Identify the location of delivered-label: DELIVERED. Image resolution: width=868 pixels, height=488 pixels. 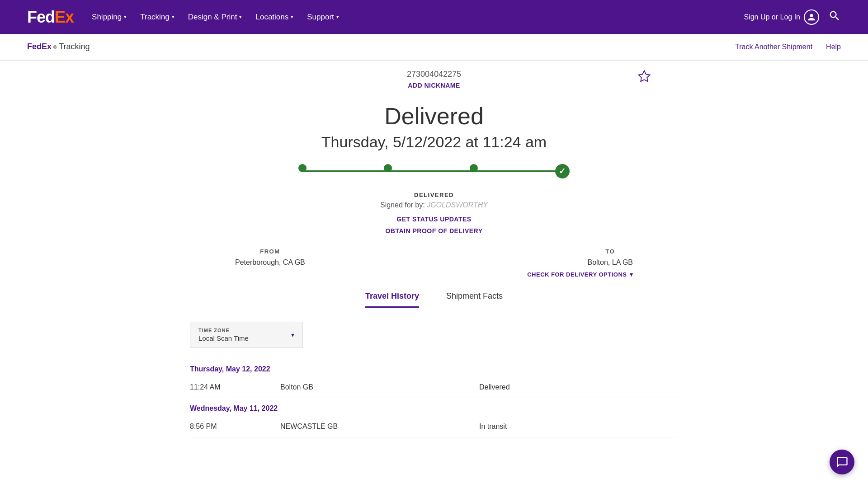
(434, 195).